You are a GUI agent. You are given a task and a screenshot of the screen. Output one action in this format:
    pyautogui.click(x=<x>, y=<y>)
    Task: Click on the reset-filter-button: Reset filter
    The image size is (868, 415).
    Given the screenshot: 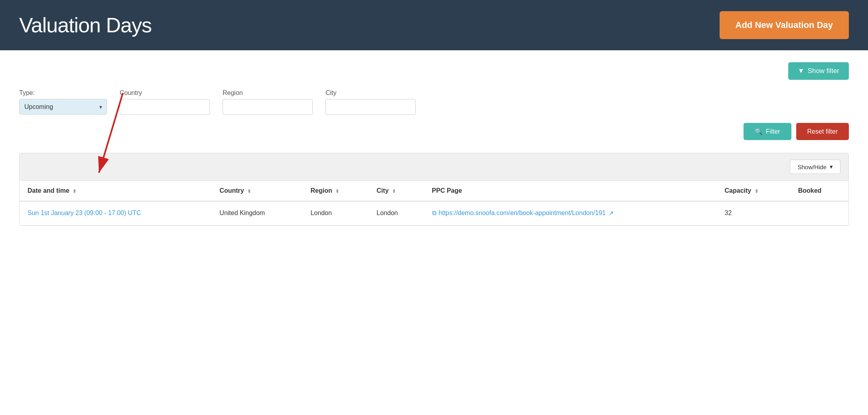 What is the action you would take?
    pyautogui.click(x=823, y=132)
    